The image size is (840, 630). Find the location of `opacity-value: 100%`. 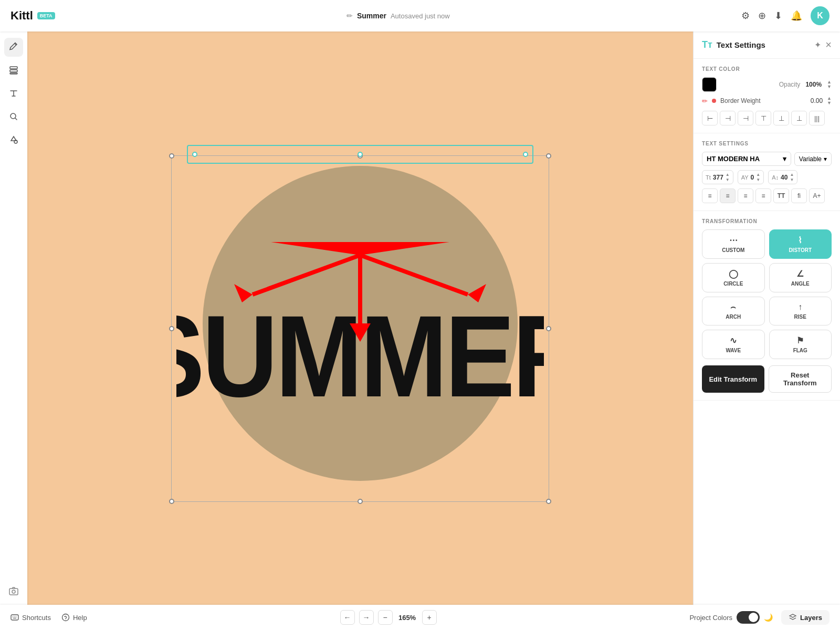

opacity-value: 100% is located at coordinates (814, 85).